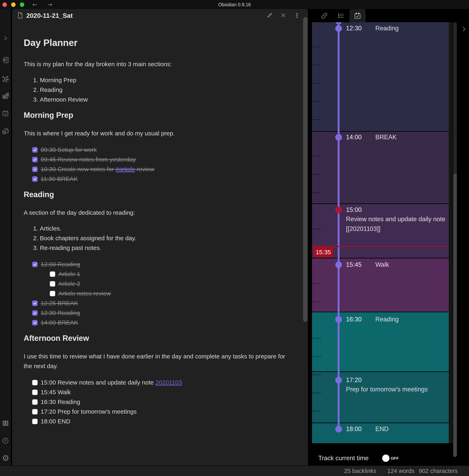 This screenshot has width=469, height=476. I want to click on task-row: 16:30 Reading, so click(168, 402).